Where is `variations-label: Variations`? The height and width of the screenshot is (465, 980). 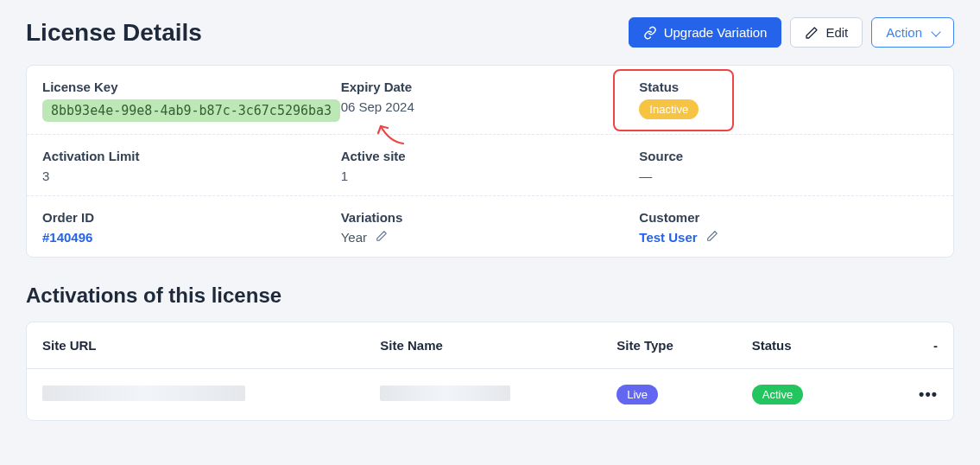
variations-label: Variations is located at coordinates (490, 218).